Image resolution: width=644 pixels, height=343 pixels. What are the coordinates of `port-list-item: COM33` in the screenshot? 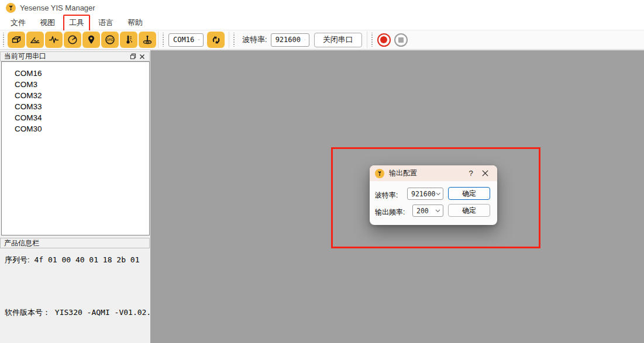 It's located at (75, 106).